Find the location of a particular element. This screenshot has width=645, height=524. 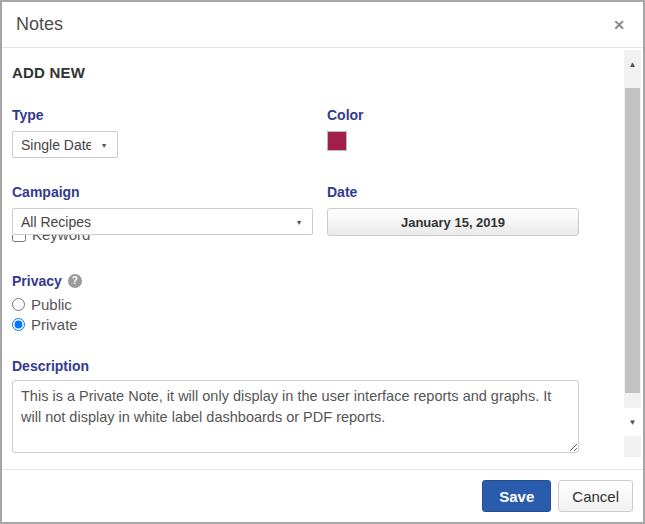

close-icon: ✕ is located at coordinates (619, 25).